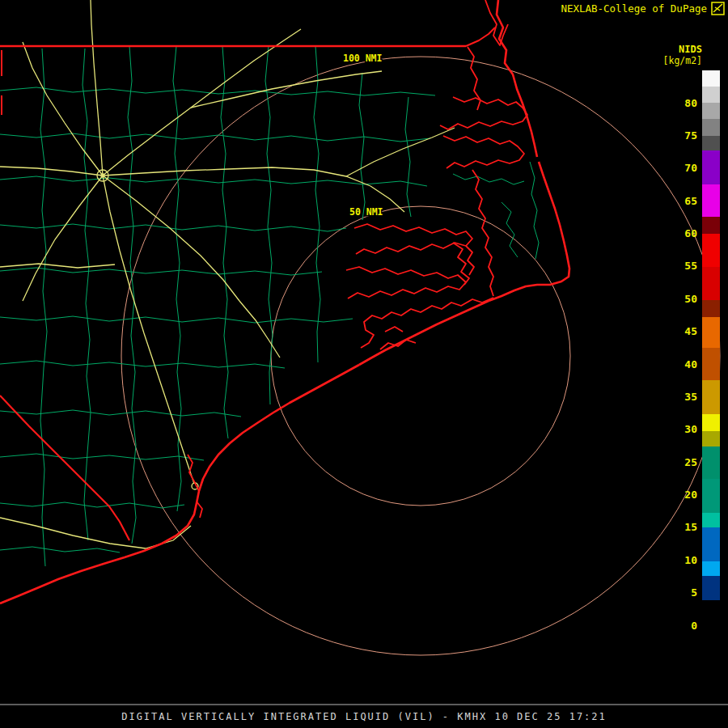 This screenshot has height=728, width=728. What do you see at coordinates (691, 104) in the screenshot?
I see `colorbar-tick-label: 80` at bounding box center [691, 104].